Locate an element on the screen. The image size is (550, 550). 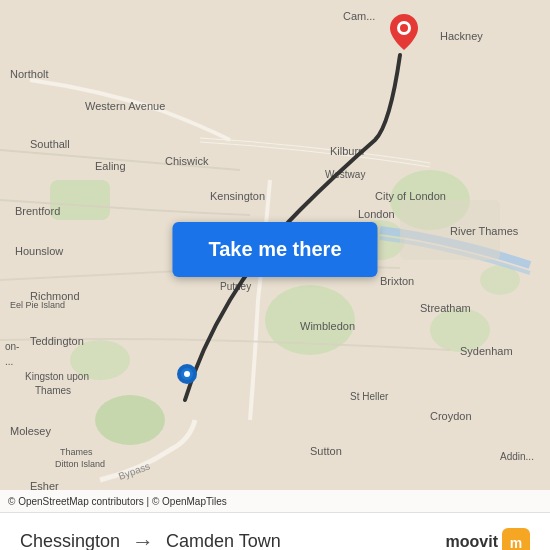
moovit-logo: moovit m is located at coordinates (488, 540).